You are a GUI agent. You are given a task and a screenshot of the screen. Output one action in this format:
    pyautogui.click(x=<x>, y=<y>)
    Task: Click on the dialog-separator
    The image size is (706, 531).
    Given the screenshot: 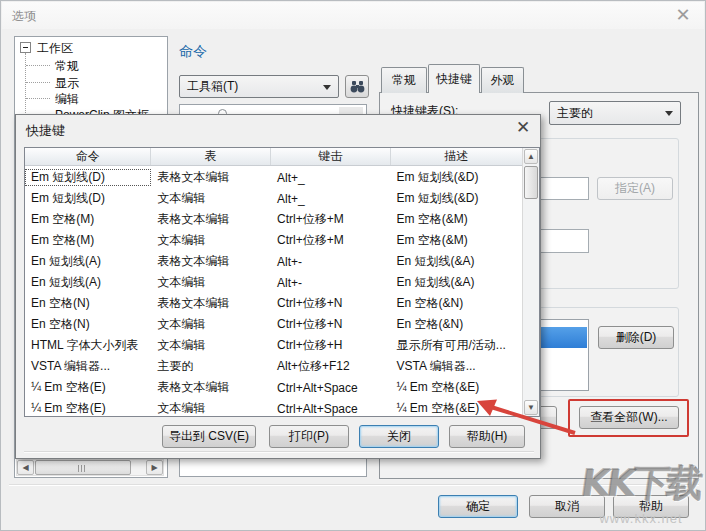 What is the action you would take?
    pyautogui.click(x=279, y=452)
    